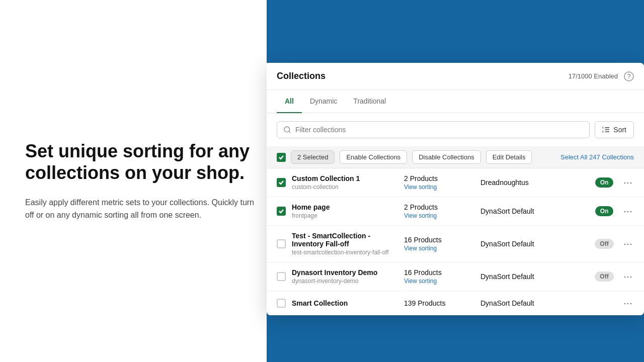  What do you see at coordinates (455, 303) in the screenshot?
I see `table-row: Smart Collection 139 Products DynaSort D…` at bounding box center [455, 303].